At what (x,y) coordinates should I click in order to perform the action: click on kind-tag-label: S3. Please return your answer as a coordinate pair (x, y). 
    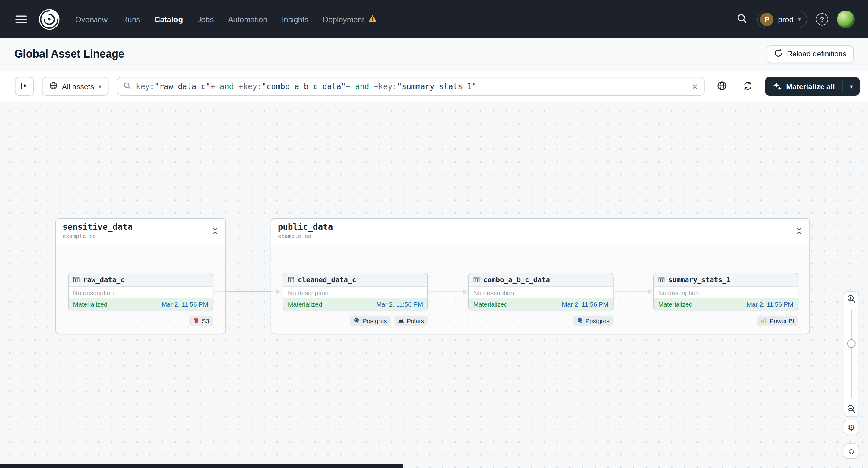
    Looking at the image, I should click on (206, 321).